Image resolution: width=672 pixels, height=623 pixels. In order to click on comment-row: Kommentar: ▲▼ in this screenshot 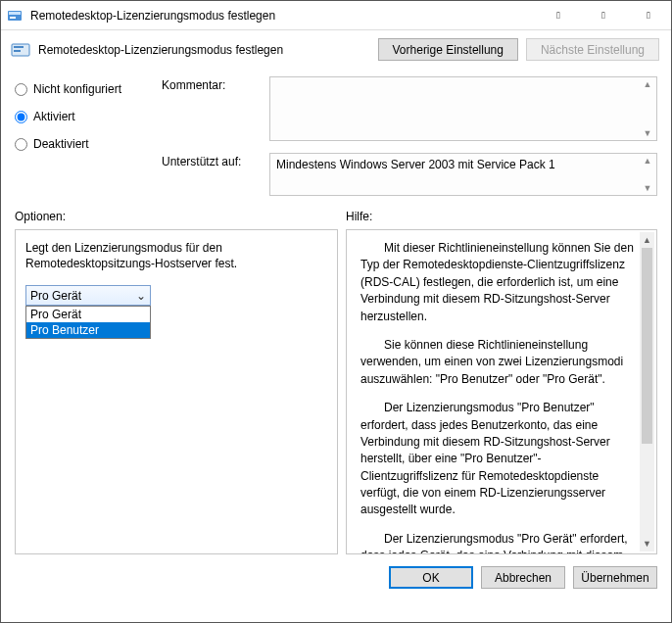, I will do `click(409, 109)`.